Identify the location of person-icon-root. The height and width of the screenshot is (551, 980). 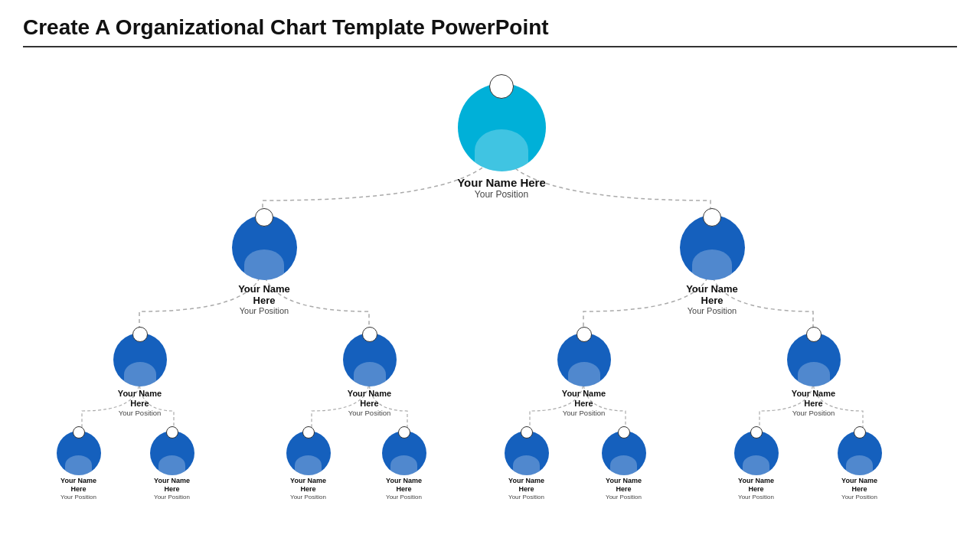
(502, 122).